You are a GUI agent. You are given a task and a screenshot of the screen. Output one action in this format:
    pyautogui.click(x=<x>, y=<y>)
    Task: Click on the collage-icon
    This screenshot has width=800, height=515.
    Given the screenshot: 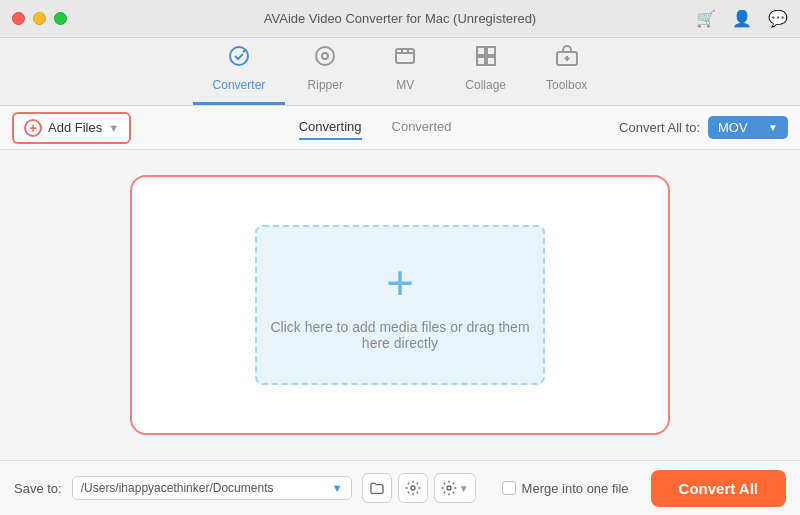 What is the action you would take?
    pyautogui.click(x=486, y=59)
    